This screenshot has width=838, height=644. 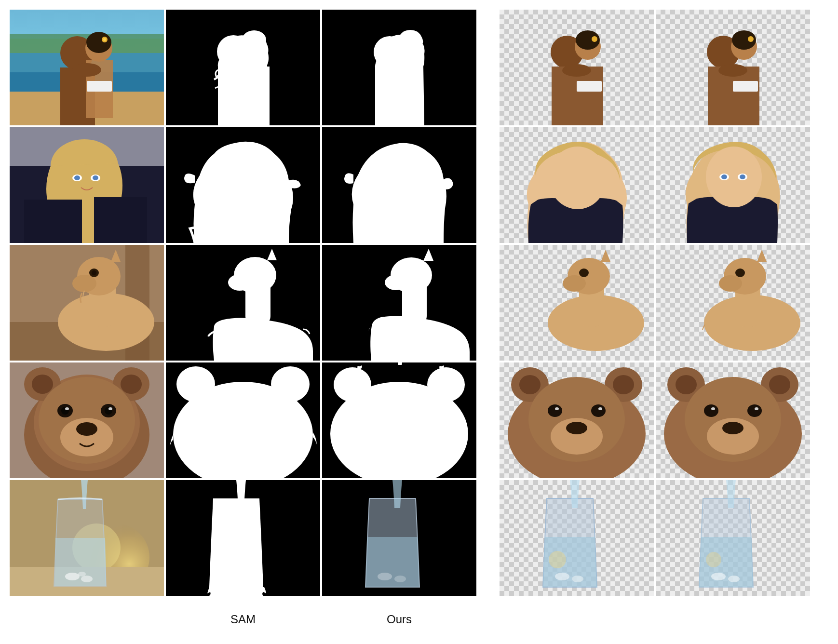 I want to click on spacer-r5, so click(x=488, y=538).